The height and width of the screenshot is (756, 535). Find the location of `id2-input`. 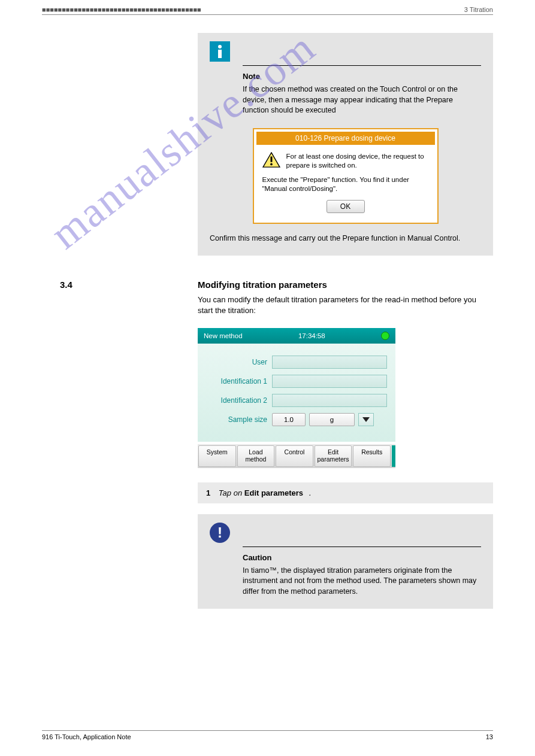

id2-input is located at coordinates (330, 400).